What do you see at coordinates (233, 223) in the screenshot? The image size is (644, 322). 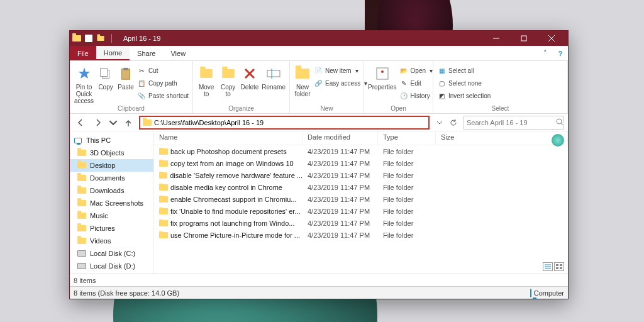 I see `file-name: fix programs not launching from Windo...` at bounding box center [233, 223].